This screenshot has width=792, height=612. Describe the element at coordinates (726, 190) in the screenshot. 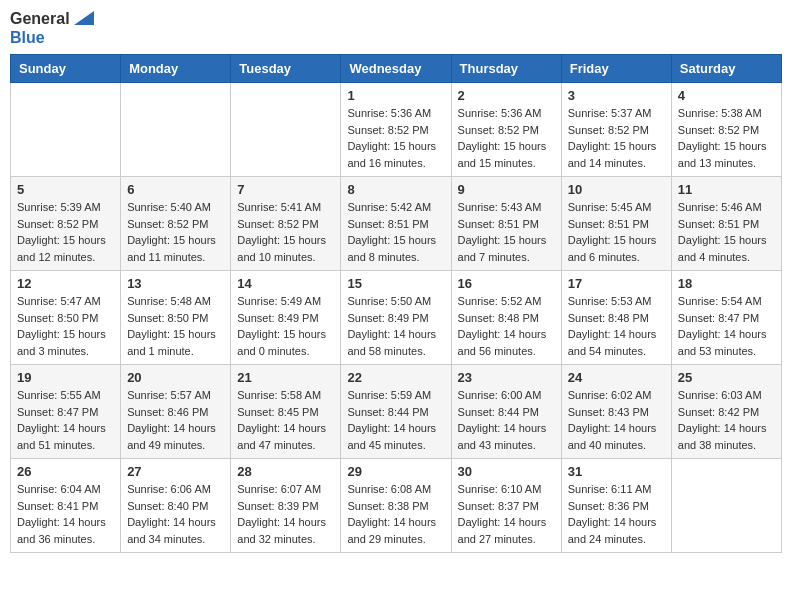

I see `day-number: 11` at that location.